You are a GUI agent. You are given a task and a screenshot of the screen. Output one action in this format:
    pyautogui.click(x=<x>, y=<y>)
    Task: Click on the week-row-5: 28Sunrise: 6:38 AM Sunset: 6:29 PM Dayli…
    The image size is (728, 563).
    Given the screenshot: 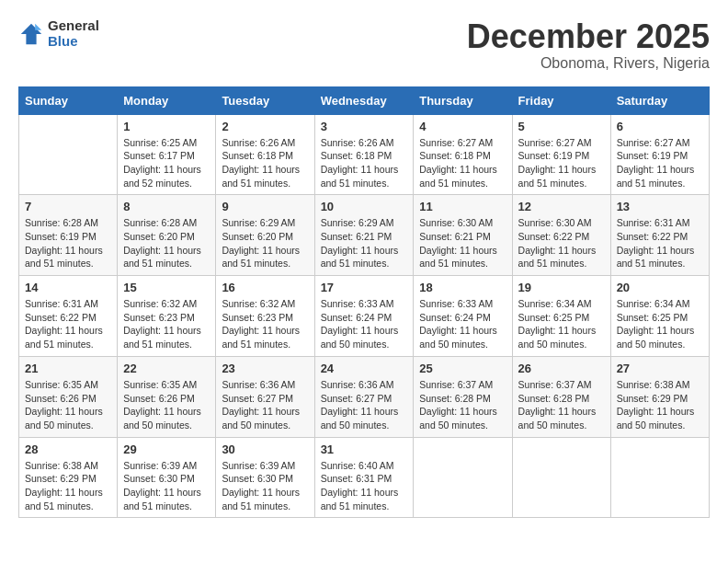 What is the action you would take?
    pyautogui.click(x=364, y=477)
    